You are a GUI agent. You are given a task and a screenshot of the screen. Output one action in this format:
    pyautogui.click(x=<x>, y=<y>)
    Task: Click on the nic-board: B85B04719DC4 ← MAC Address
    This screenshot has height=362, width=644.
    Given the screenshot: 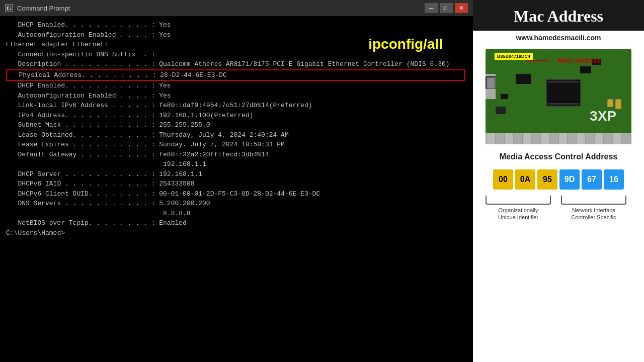 What is the action you would take?
    pyautogui.click(x=558, y=97)
    